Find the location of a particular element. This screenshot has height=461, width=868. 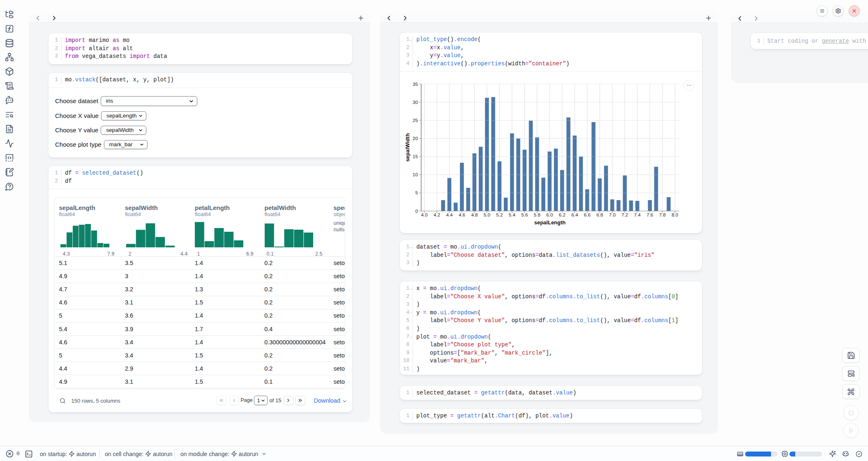

svg-text: 6.4 is located at coordinates (575, 215).